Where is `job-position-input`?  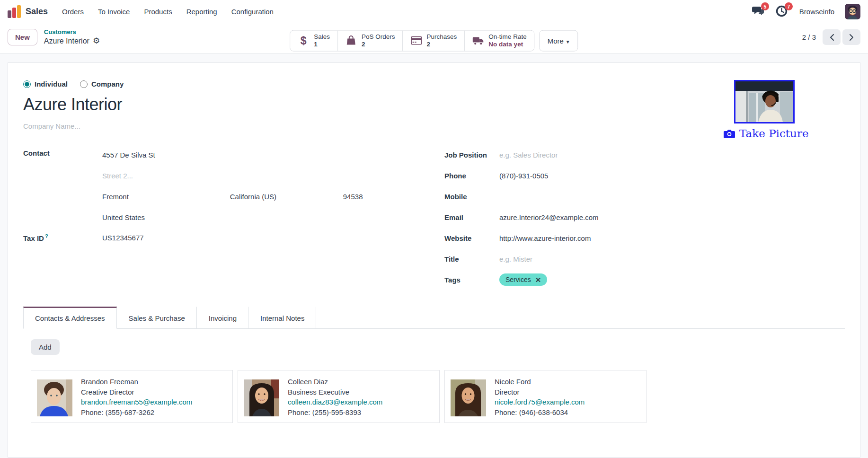
job-position-input is located at coordinates (577, 155).